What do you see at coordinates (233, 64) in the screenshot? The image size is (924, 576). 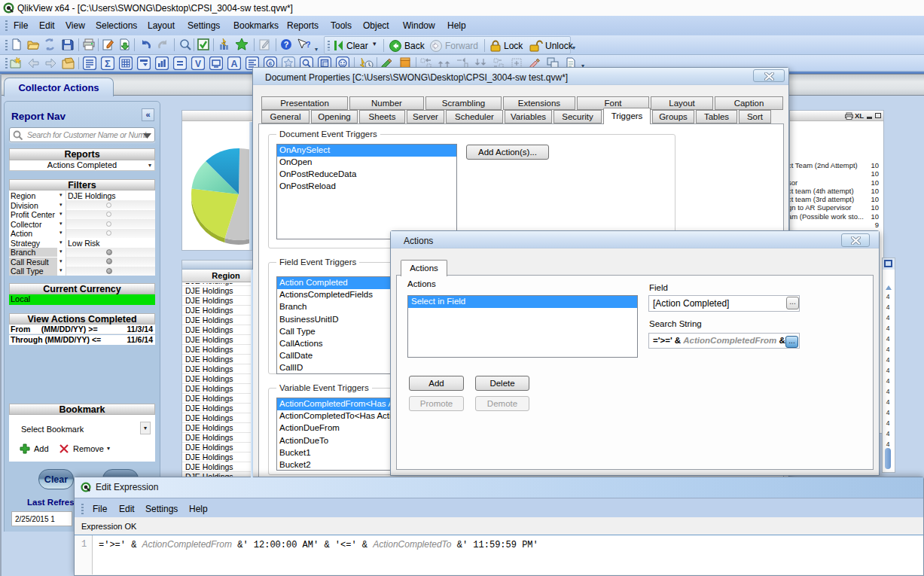 I see `svg-text: A` at bounding box center [233, 64].